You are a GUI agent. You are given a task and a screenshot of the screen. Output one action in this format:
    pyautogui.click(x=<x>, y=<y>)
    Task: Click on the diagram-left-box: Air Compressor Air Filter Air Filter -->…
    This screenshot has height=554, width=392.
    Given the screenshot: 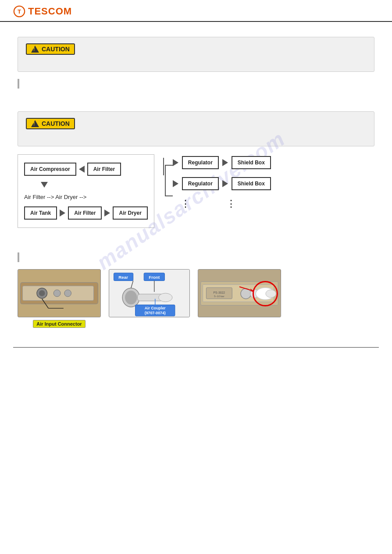 What is the action you would take?
    pyautogui.click(x=86, y=191)
    